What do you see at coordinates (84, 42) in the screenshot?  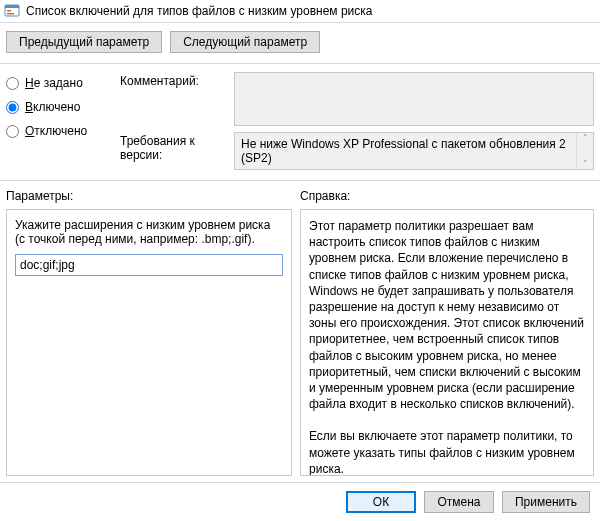 I see `prev-setting-button: Предыдущий параметр` at bounding box center [84, 42].